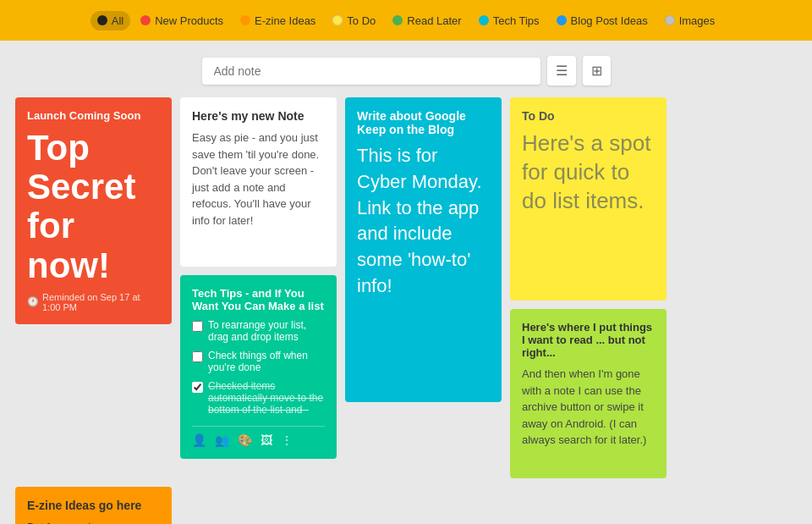  Describe the element at coordinates (259, 179) in the screenshot. I see `card2-body: Easy as pie - and you just save them 'ti…` at that location.